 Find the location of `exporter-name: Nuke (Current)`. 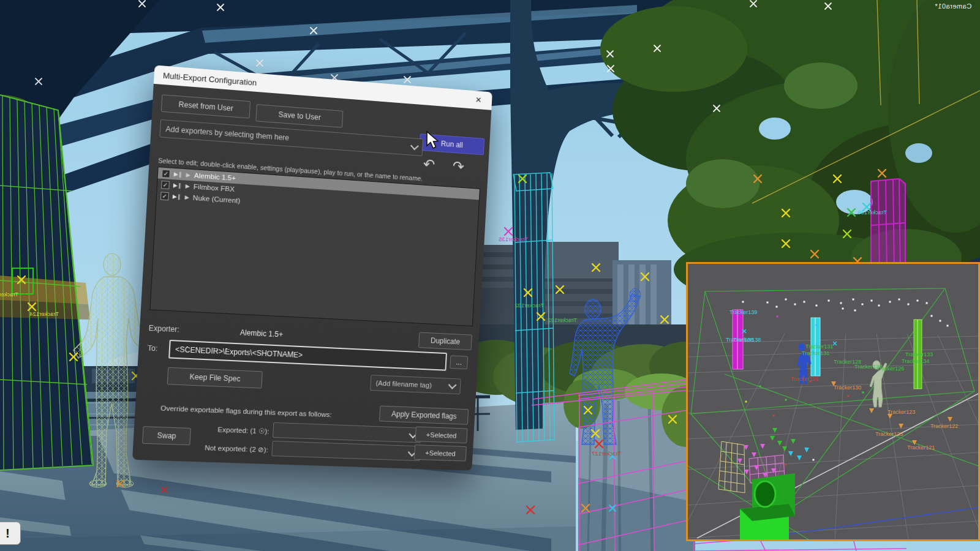

exporter-name: Nuke (Current) is located at coordinates (217, 200).